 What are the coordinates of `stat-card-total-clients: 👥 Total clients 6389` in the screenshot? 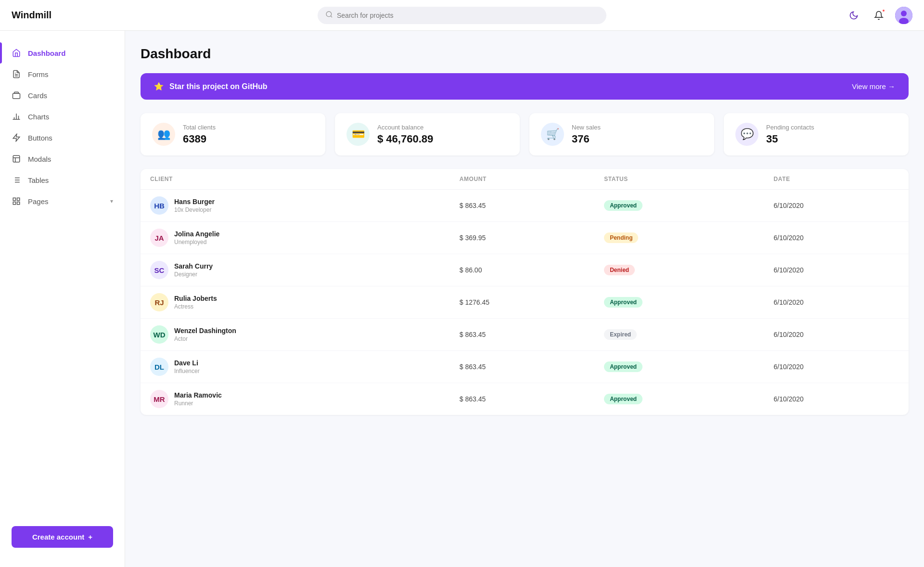 It's located at (233, 134).